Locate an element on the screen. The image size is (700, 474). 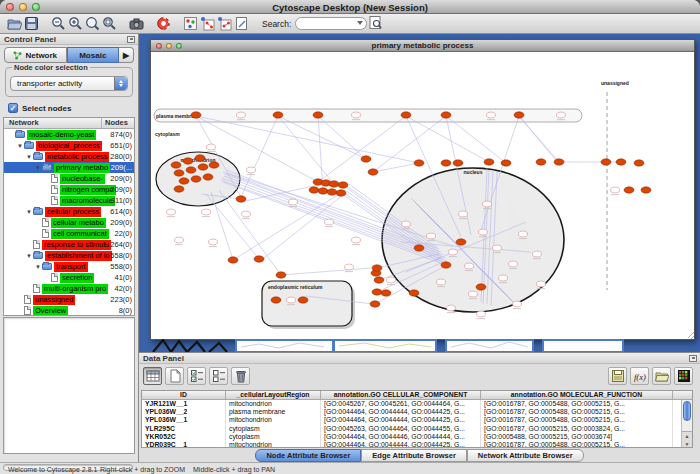
select-nodes-checkbox: ✓ is located at coordinates (13, 108).